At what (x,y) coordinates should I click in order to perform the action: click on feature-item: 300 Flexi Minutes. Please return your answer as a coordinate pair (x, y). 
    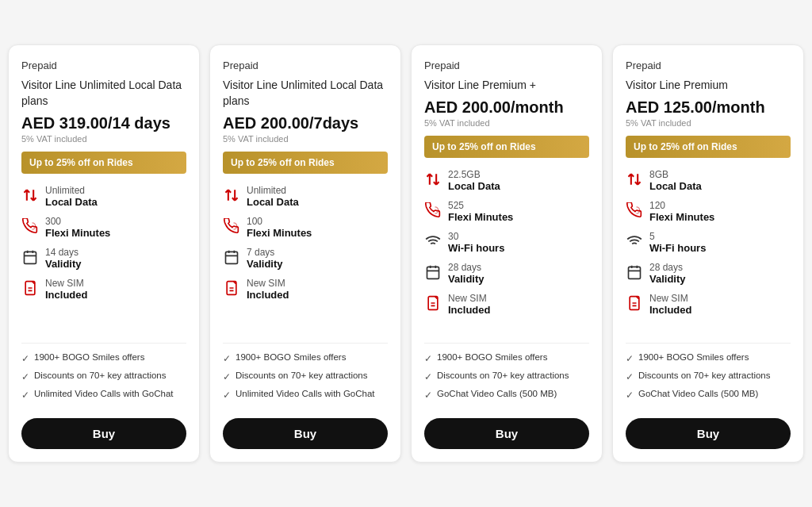
    Looking at the image, I should click on (104, 227).